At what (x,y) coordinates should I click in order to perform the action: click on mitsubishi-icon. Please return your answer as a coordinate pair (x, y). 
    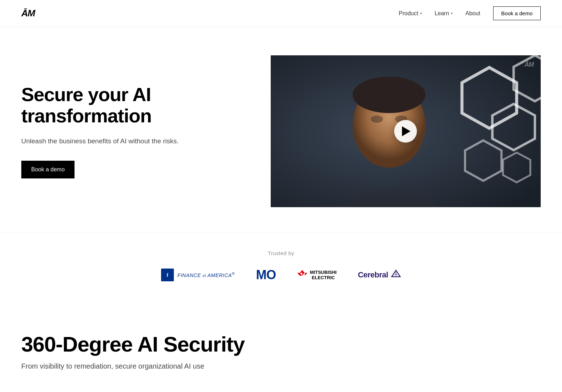
    Looking at the image, I should click on (302, 275).